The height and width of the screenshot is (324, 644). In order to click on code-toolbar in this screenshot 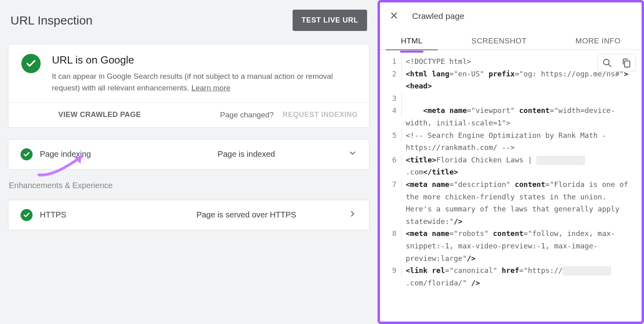, I will do `click(617, 63)`.